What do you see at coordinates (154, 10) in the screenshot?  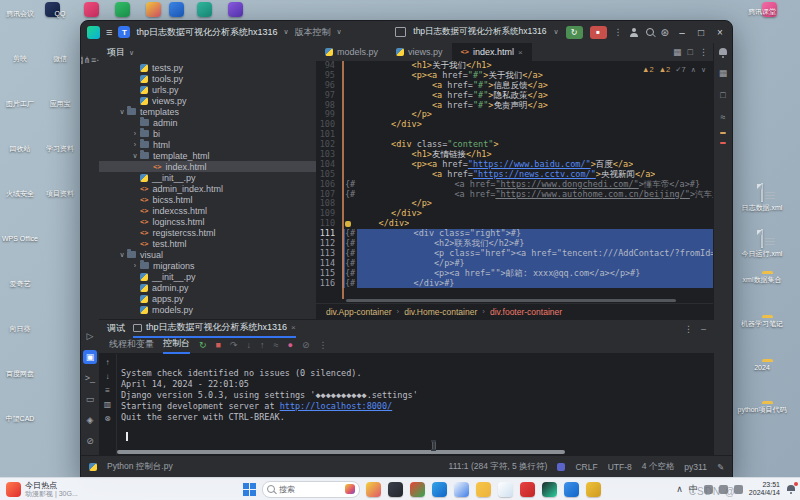 I see `browser-app-icon` at bounding box center [154, 10].